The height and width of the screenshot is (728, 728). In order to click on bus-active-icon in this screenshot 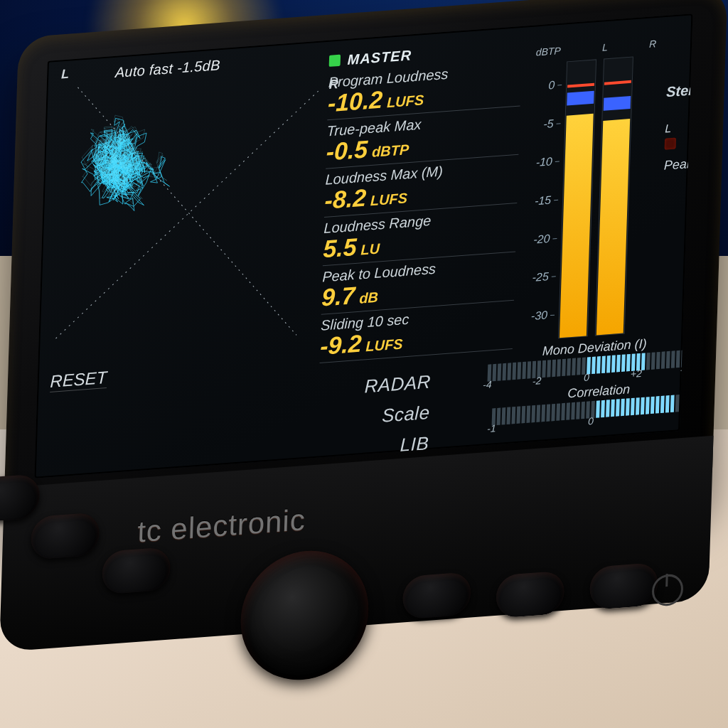, I will do `click(335, 61)`.